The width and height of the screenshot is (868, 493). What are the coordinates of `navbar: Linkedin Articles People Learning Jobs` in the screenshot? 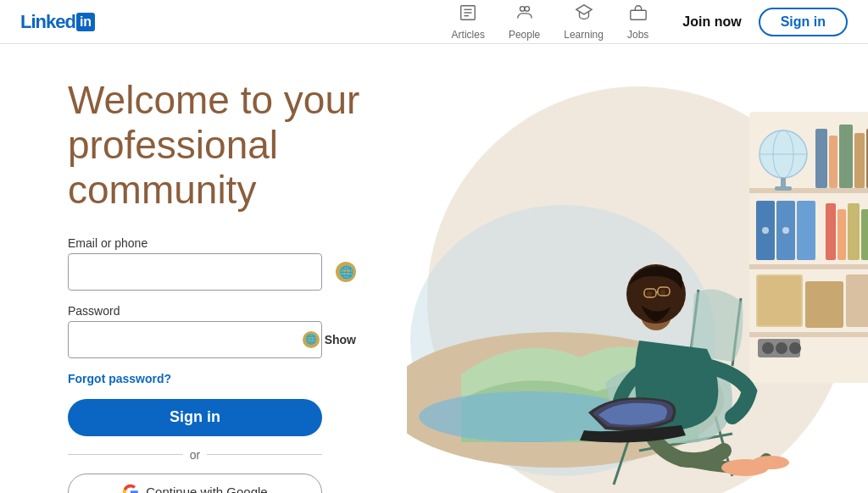 It's located at (434, 22).